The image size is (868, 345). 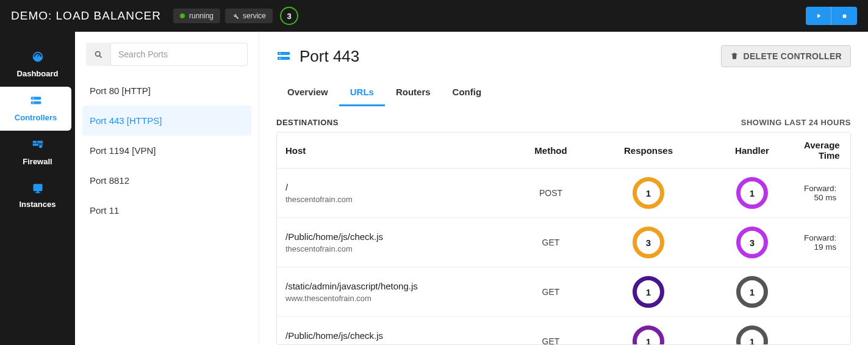 What do you see at coordinates (752, 150) in the screenshot?
I see `col-handler: Handler` at bounding box center [752, 150].